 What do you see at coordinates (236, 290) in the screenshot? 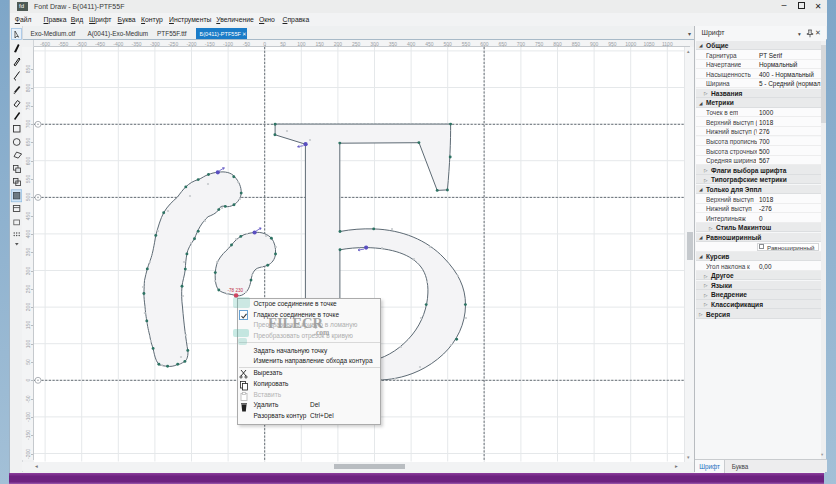
I see `svg-text: -78 230` at bounding box center [236, 290].